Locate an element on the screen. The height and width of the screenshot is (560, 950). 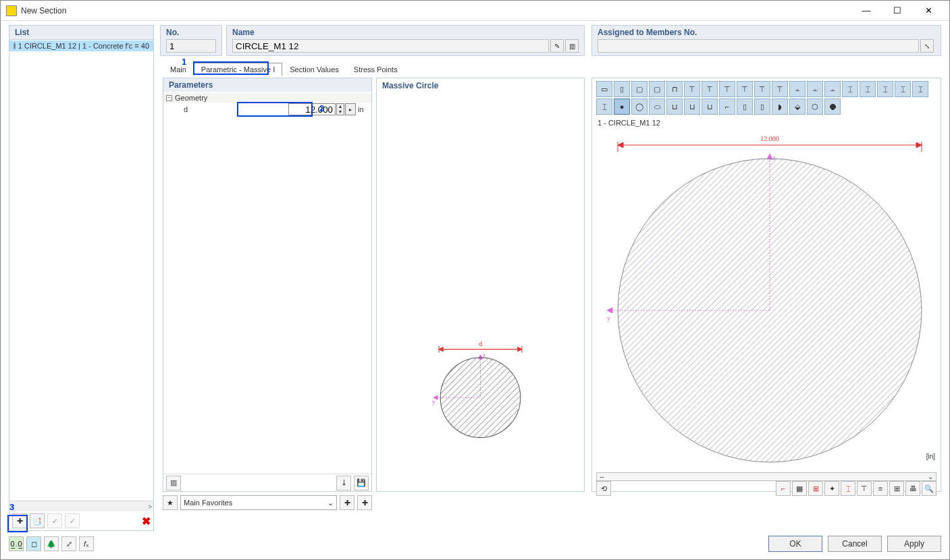
shape-i6: ⌶ is located at coordinates (604, 107).